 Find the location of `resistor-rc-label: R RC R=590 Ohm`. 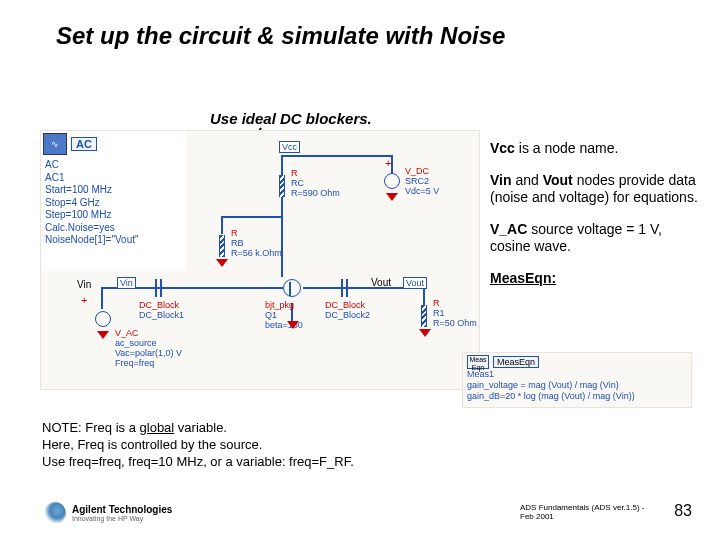

resistor-rc-label: R RC R=590 Ohm is located at coordinates (316, 184).